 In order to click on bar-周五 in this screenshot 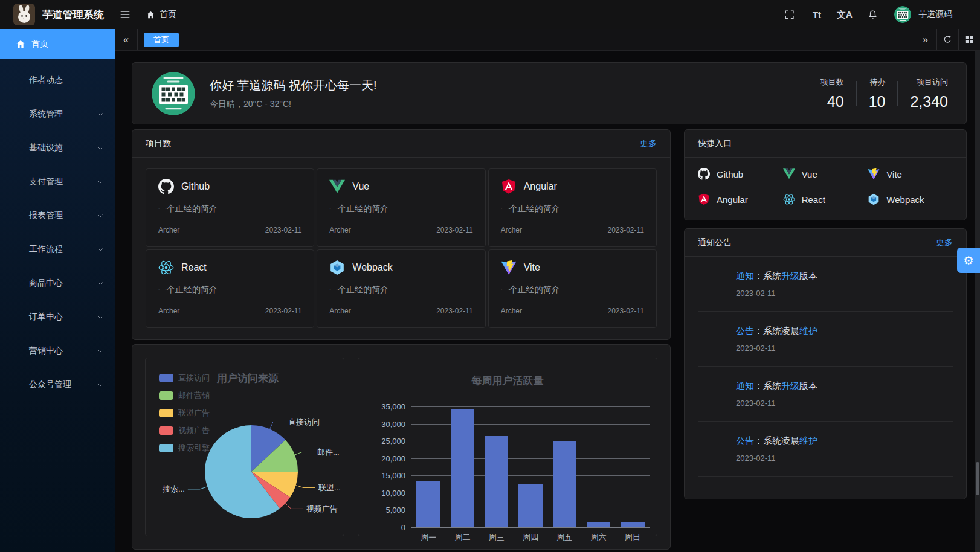, I will do `click(564, 484)`.